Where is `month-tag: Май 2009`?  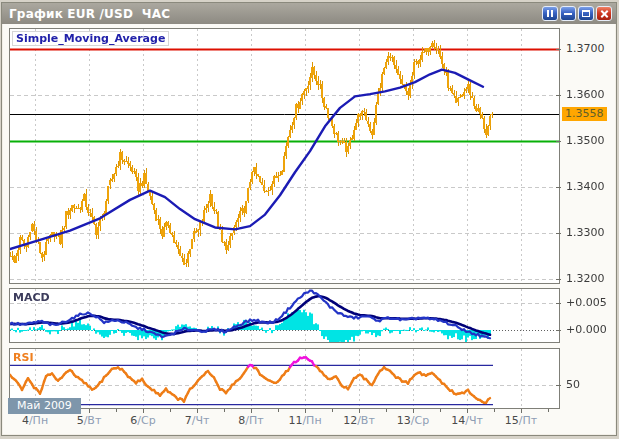 month-tag: Май 2009 is located at coordinates (44, 406).